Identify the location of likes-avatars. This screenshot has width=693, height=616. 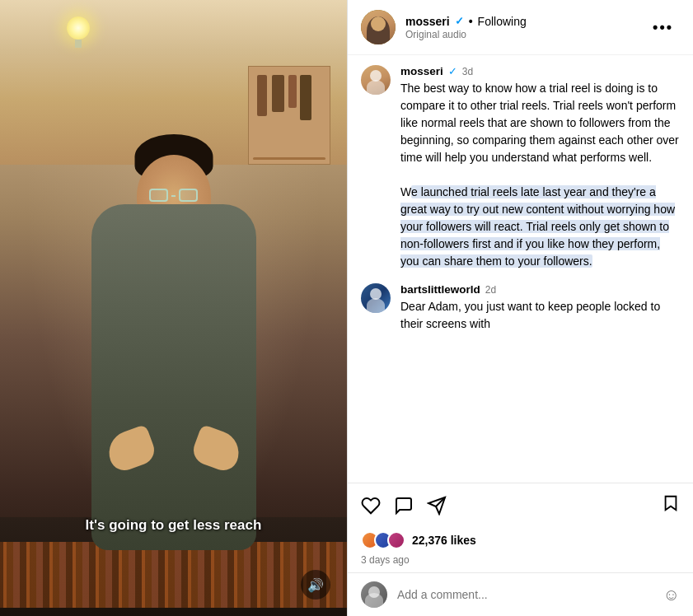
(383, 540).